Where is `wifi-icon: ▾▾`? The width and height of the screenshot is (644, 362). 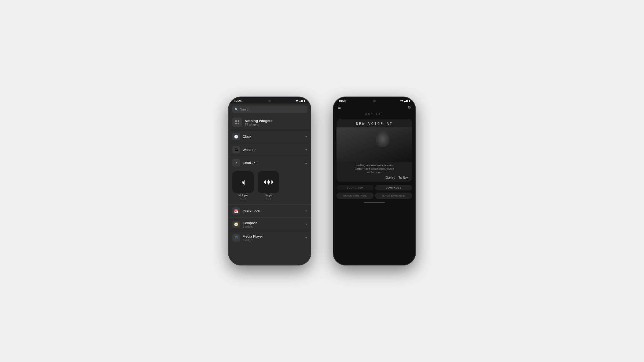
wifi-icon: ▾▾ is located at coordinates (297, 101).